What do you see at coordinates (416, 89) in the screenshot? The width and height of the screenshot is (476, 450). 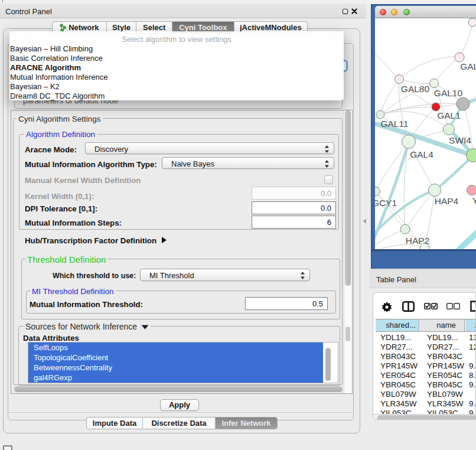 I see `svg-text: GAL80` at bounding box center [416, 89].